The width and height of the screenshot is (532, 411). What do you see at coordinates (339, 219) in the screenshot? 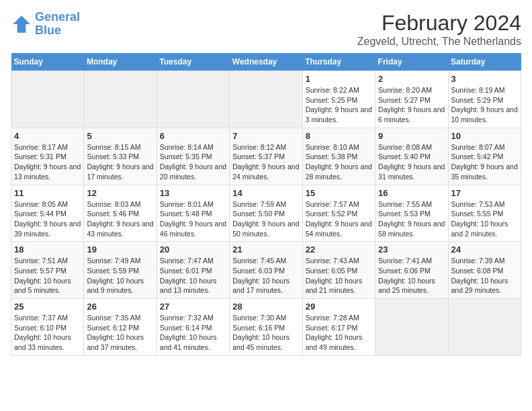
I see `day-info: Sunrise: 7:57 AMSunset: 5:52 PMDaylight:…` at bounding box center [339, 219].